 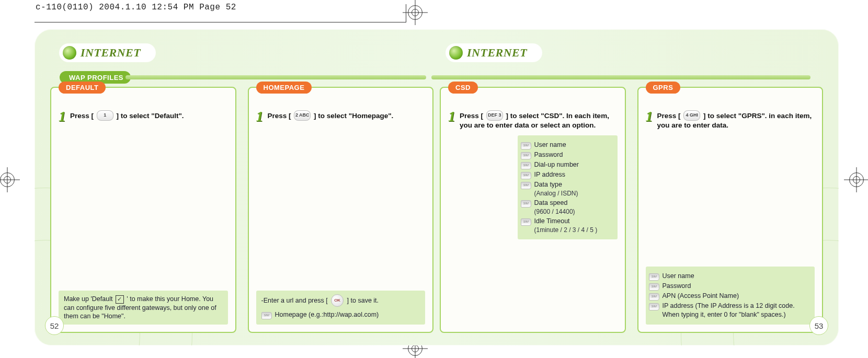 I want to click on keycap-2-icon: 2 ABC, so click(x=302, y=116).